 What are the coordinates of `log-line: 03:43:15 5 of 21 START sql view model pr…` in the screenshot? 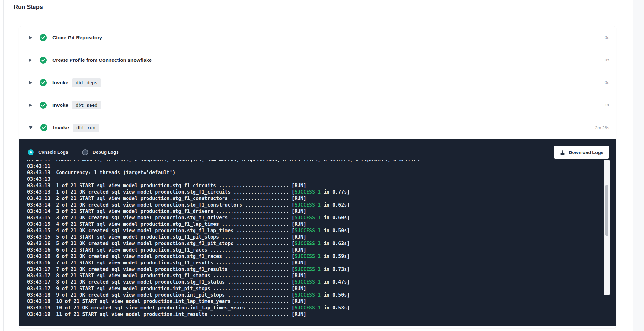 It's located at (321, 237).